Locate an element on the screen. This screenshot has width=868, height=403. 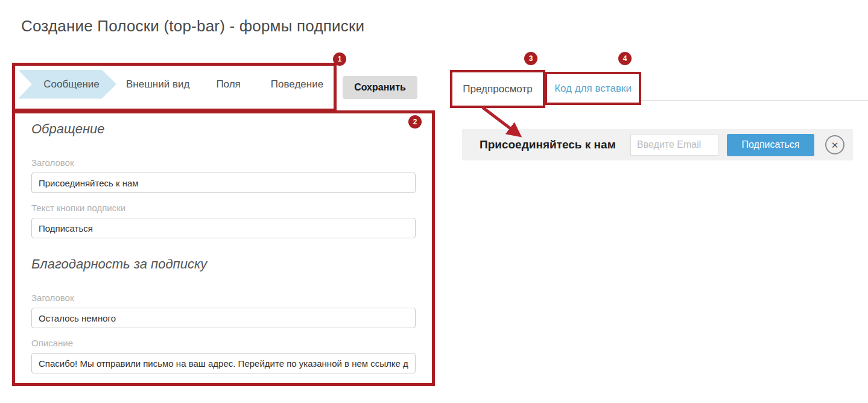
field-label-description: Описание is located at coordinates (223, 343).